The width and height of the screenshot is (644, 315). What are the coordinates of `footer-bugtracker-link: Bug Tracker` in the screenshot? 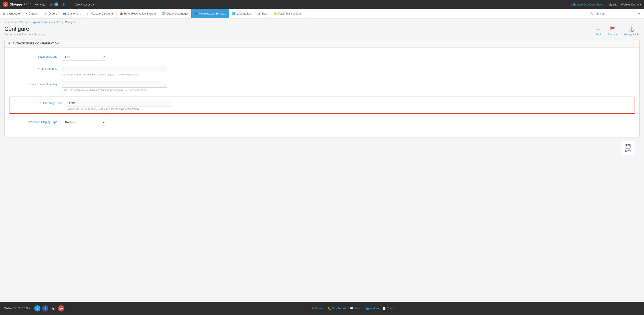 It's located at (340, 308).